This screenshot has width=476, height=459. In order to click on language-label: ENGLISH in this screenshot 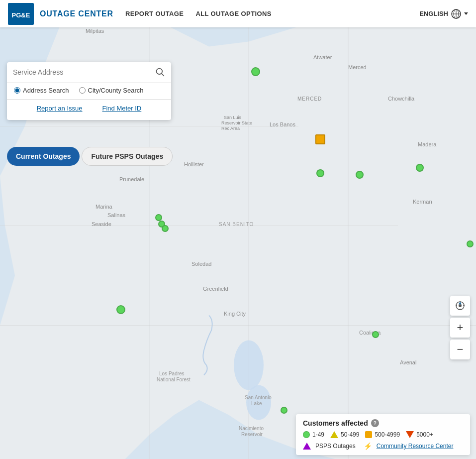, I will do `click(434, 14)`.